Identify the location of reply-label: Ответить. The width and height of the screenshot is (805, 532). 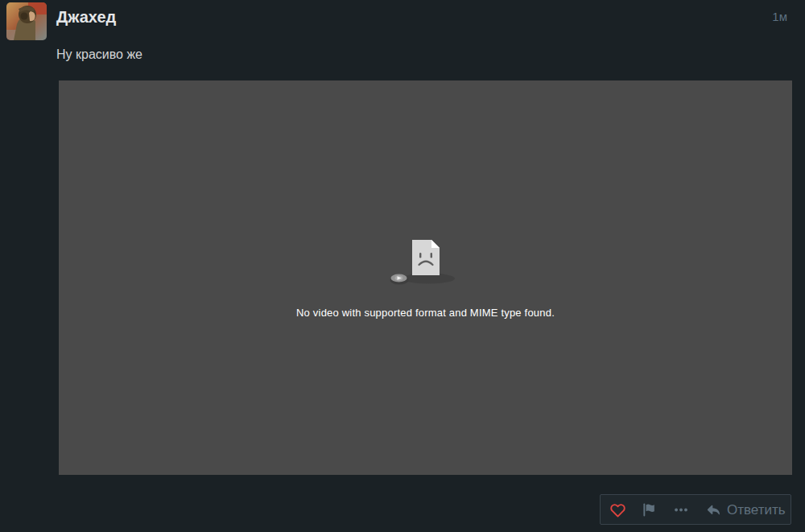
(757, 509).